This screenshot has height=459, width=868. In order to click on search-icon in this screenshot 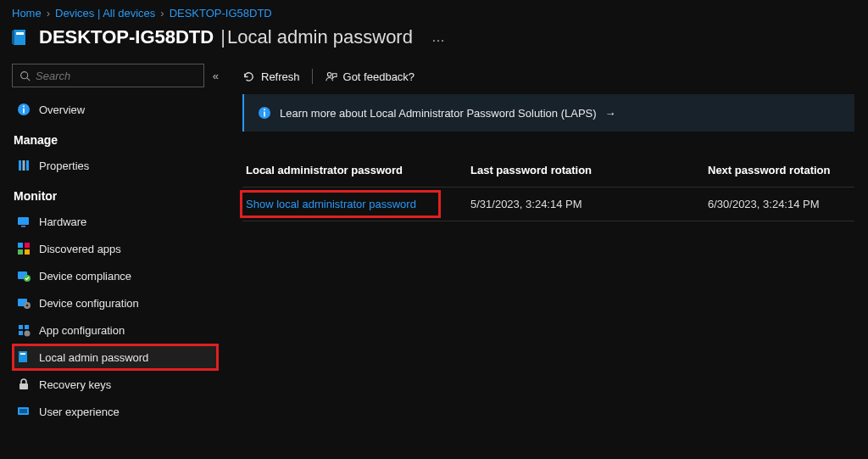, I will do `click(25, 76)`.